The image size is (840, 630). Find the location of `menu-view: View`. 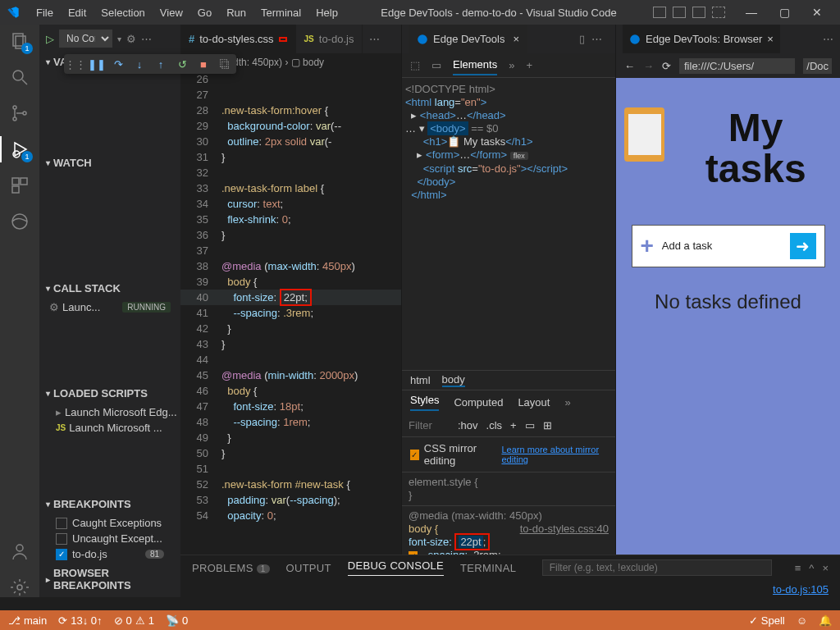

menu-view: View is located at coordinates (171, 13).